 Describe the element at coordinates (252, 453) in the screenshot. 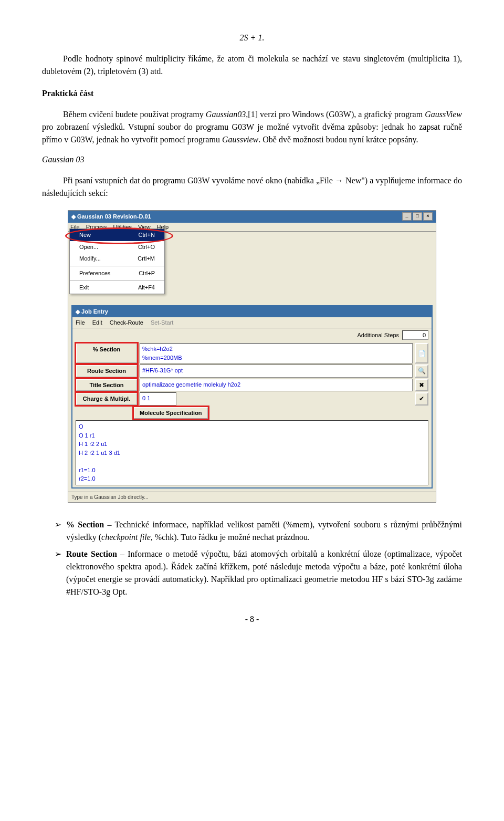

I see `molecule-spec-textarea: O O 1 r1 H 1 r2 2 u1 H 2 r2 1 u1 3 d1 r1…` at that location.